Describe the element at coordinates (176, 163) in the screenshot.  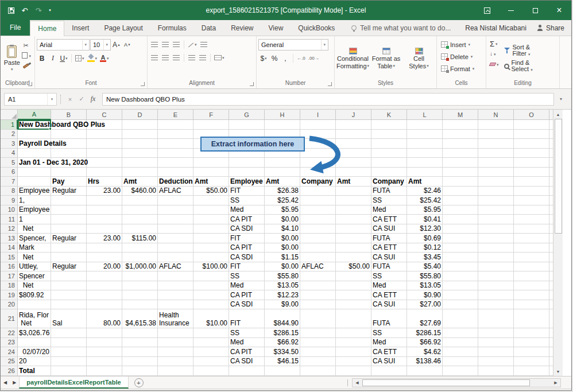
I see `cell-E5` at that location.